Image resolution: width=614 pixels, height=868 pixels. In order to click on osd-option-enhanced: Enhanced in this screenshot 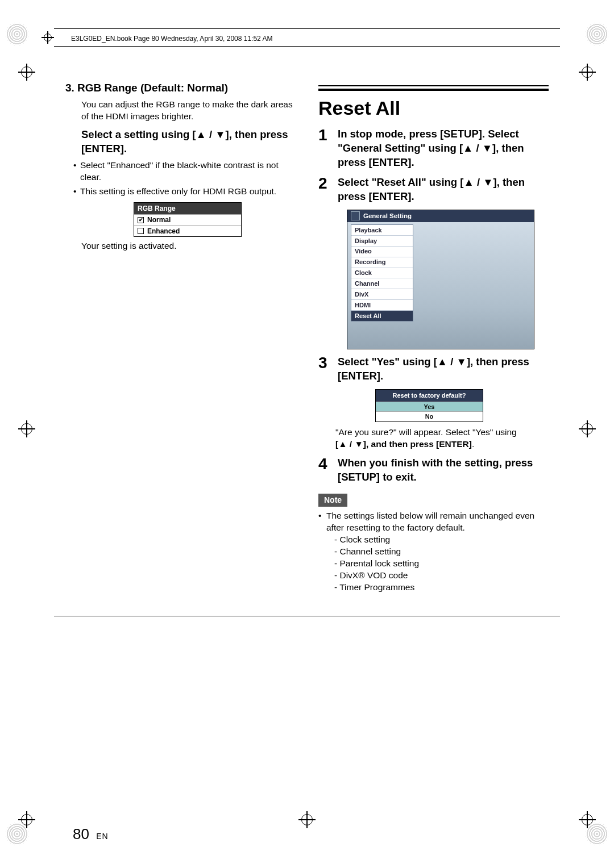, I will do `click(188, 231)`.